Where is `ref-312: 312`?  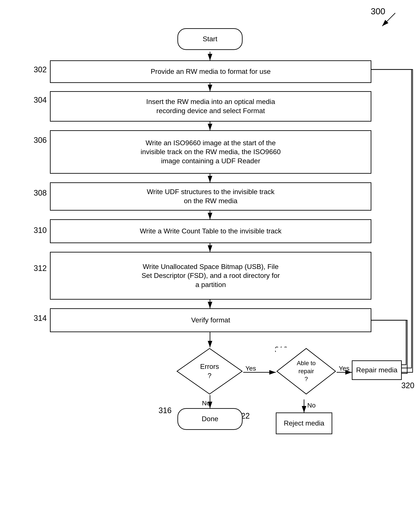
ref-312: 312 is located at coordinates (40, 268).